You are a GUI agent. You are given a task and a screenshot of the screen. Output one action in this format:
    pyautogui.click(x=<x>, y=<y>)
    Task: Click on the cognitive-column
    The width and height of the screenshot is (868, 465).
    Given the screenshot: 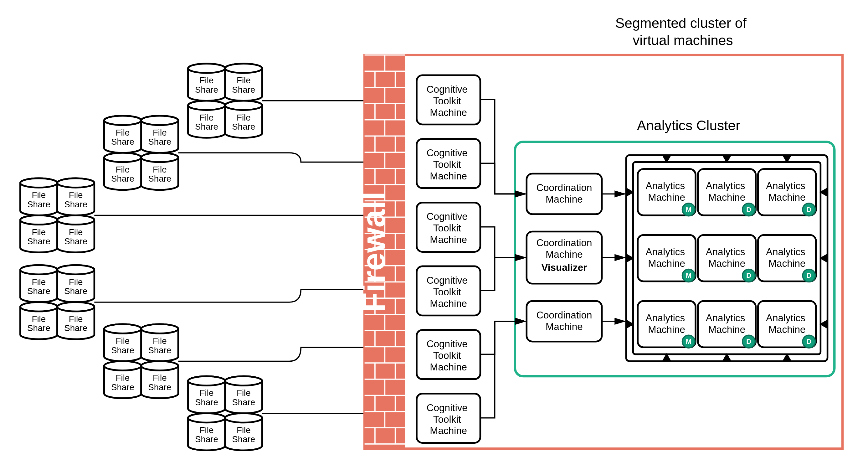 What is the action you would take?
    pyautogui.click(x=448, y=259)
    